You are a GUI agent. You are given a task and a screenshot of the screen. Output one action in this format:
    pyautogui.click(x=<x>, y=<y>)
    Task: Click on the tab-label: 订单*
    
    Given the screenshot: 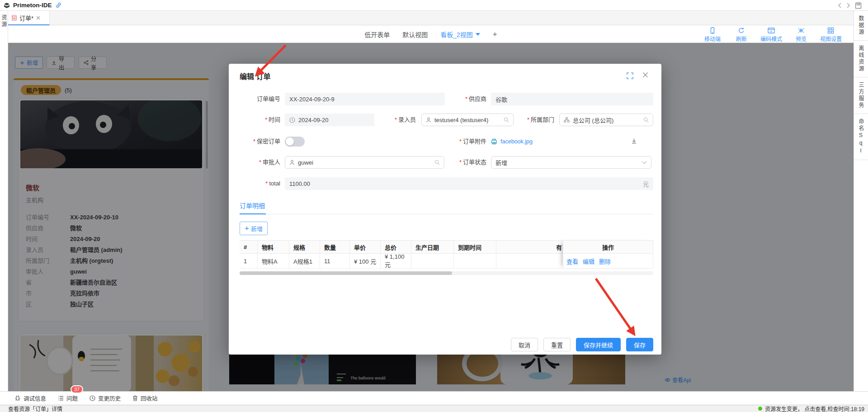 What is the action you would take?
    pyautogui.click(x=26, y=18)
    